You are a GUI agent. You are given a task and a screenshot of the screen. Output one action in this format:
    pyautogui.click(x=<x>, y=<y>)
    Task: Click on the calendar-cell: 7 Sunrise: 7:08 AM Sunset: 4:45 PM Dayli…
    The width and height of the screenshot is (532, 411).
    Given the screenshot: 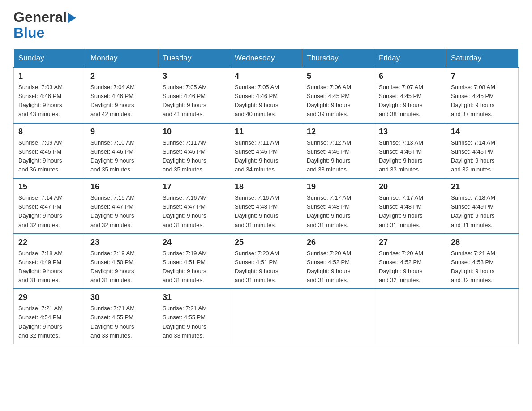 What is the action you would take?
    pyautogui.click(x=483, y=95)
    